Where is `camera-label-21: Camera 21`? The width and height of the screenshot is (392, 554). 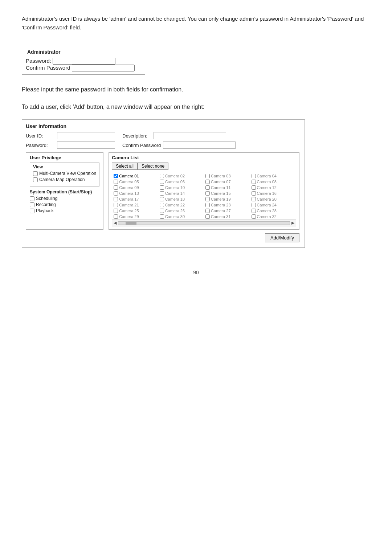 camera-label-21: Camera 21 is located at coordinates (129, 205).